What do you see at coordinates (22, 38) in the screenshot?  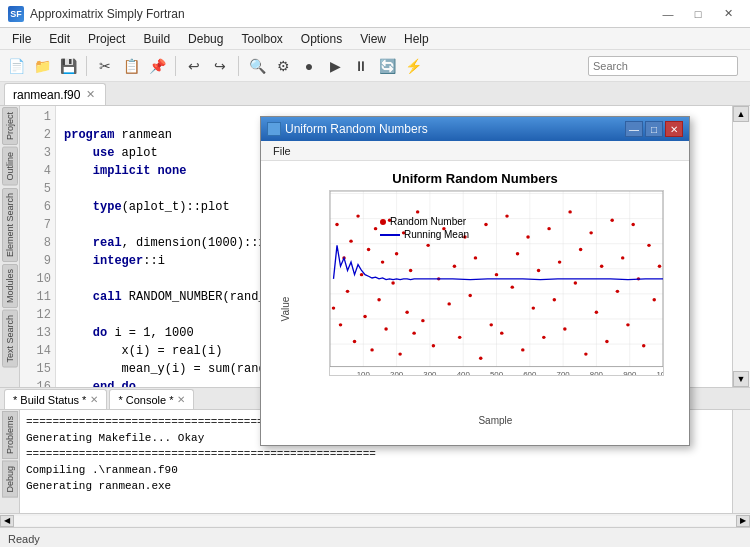 I see `menu-file: File` at bounding box center [22, 38].